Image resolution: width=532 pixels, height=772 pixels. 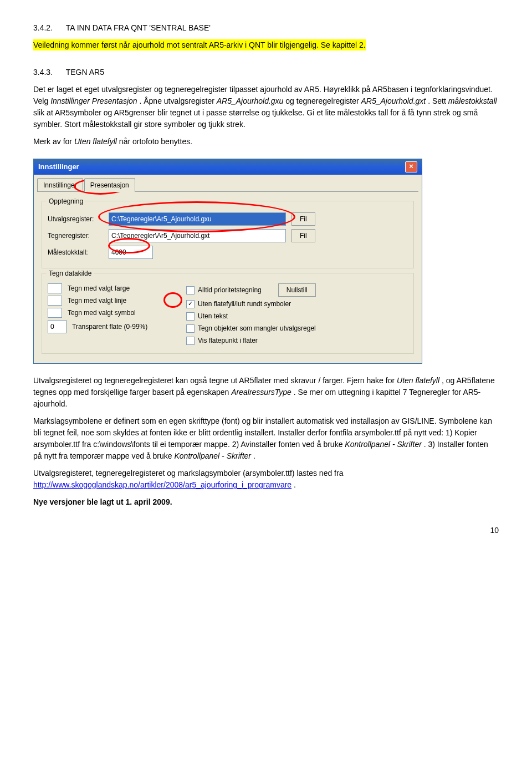 I want to click on row-tegn-farge: Tegn med valgt farge, so click(x=117, y=288).